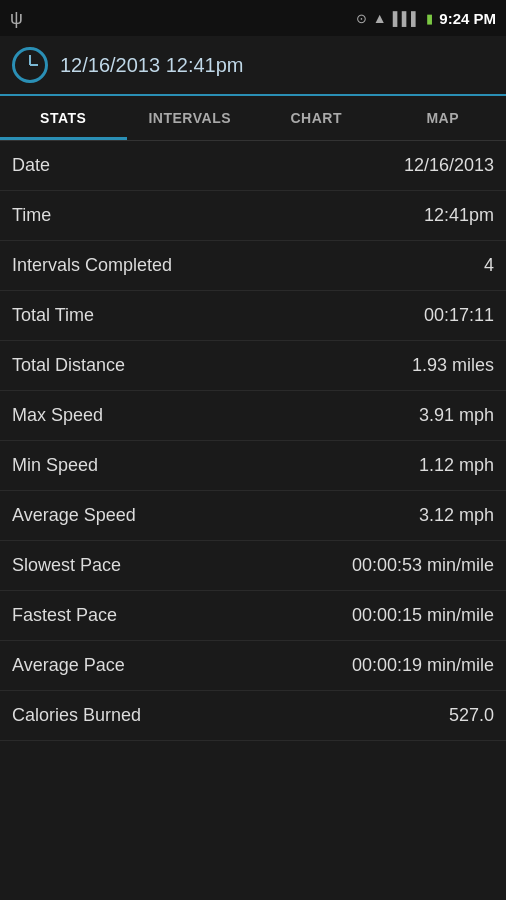  Describe the element at coordinates (31, 166) in the screenshot. I see `stat-label: Date` at that location.